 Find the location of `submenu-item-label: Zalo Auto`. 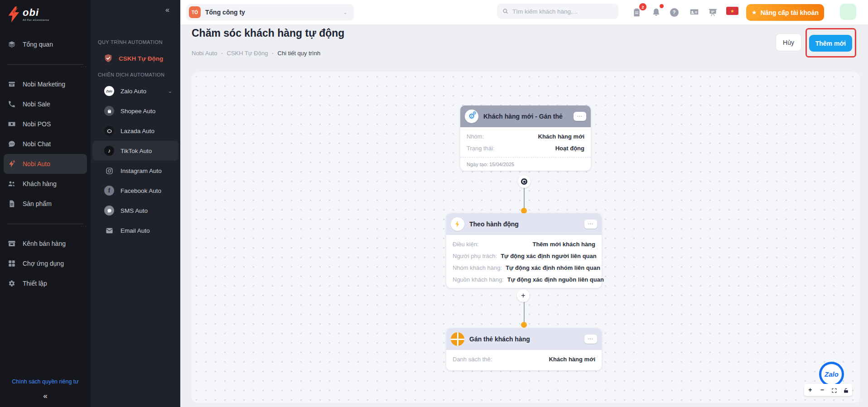

submenu-item-label: Zalo Auto is located at coordinates (133, 91).